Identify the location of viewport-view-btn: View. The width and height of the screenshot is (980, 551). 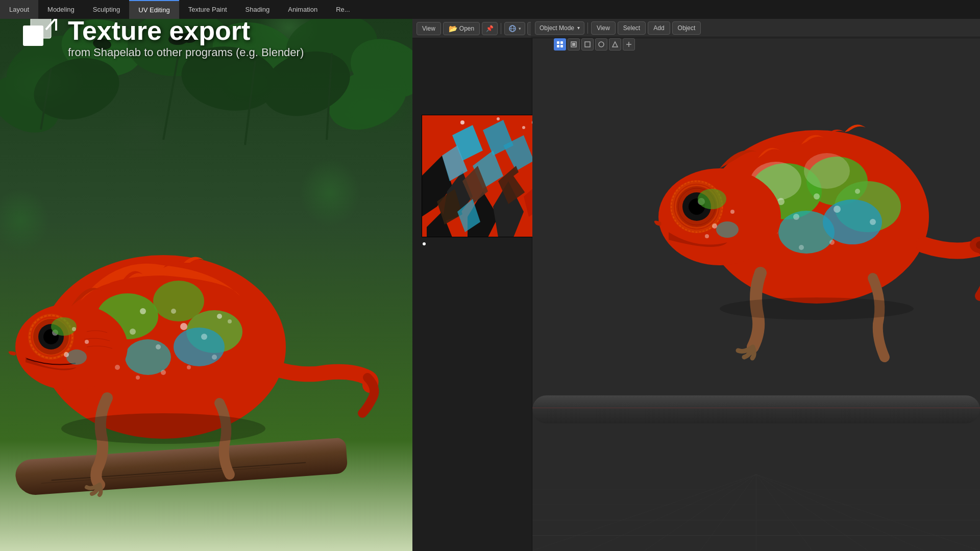
(603, 28).